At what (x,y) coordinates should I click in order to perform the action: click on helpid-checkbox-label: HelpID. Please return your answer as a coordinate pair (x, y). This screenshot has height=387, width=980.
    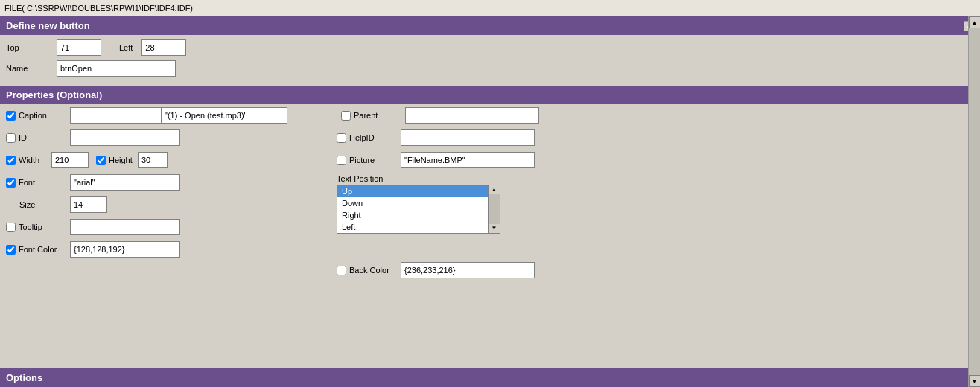
    Looking at the image, I should click on (366, 138).